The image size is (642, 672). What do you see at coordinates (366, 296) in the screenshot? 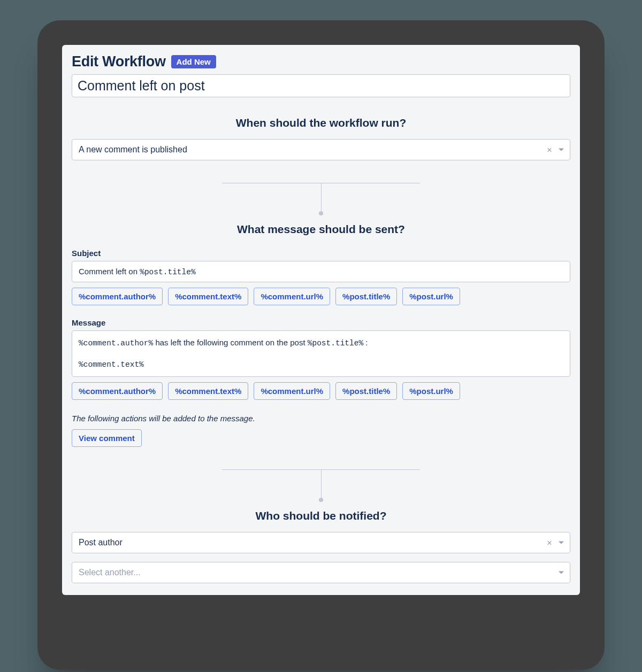
I see `token-chip-post-title: %post.title%` at bounding box center [366, 296].